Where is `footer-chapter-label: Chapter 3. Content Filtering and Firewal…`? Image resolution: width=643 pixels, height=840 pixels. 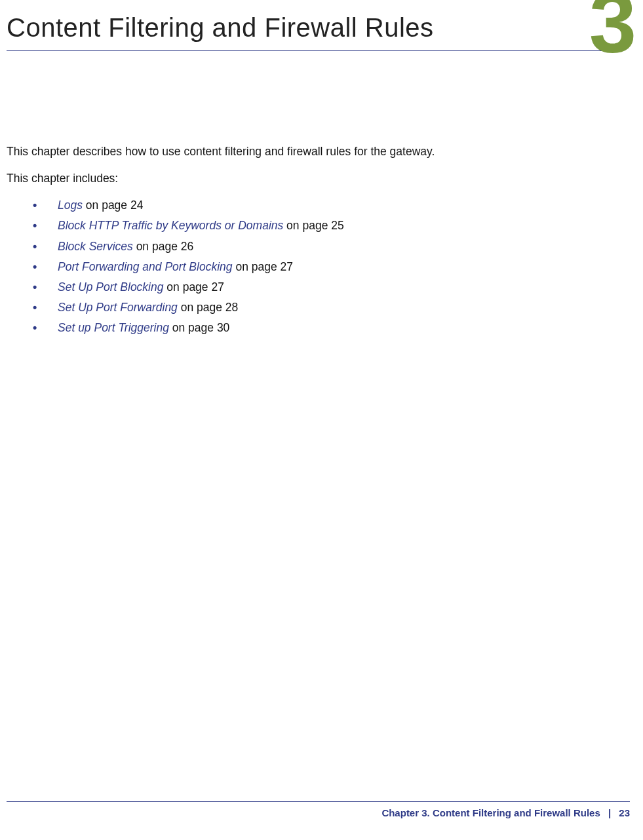
footer-chapter-label: Chapter 3. Content Filtering and Firewal… is located at coordinates (490, 812).